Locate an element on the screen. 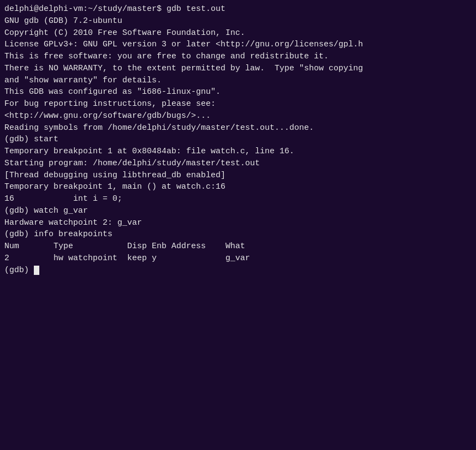 The width and height of the screenshot is (476, 450). terminal-line: This GDB was configured as "i686-linux-g… is located at coordinates (238, 92).